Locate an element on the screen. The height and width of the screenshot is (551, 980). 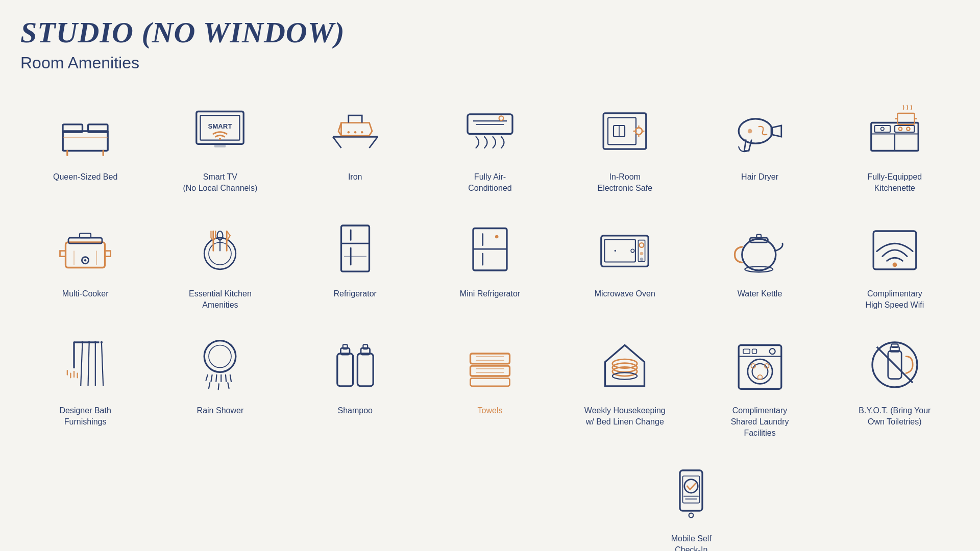
amenity-water-kettle: Water Kettle is located at coordinates (760, 263).